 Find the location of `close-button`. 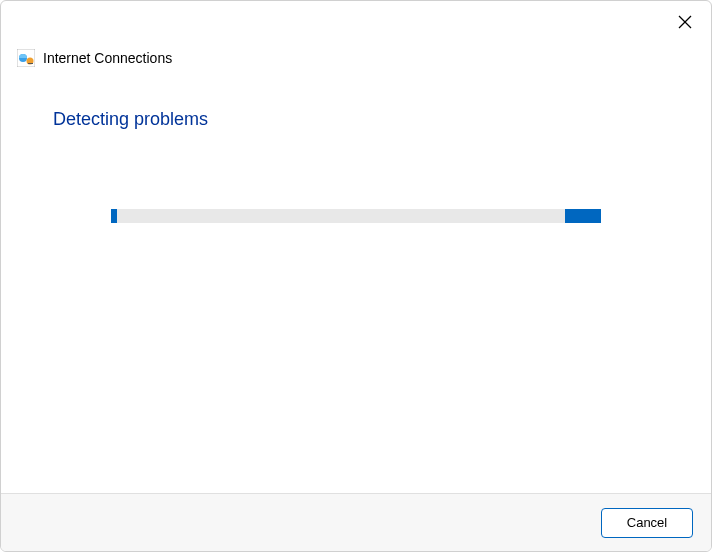

close-button is located at coordinates (685, 23).